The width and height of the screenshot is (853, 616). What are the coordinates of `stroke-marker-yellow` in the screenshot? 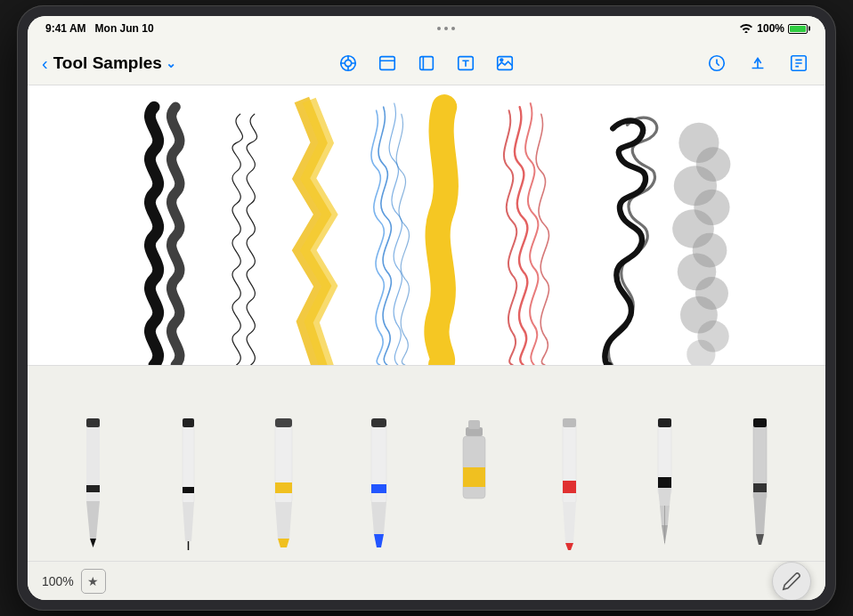 It's located at (315, 236).